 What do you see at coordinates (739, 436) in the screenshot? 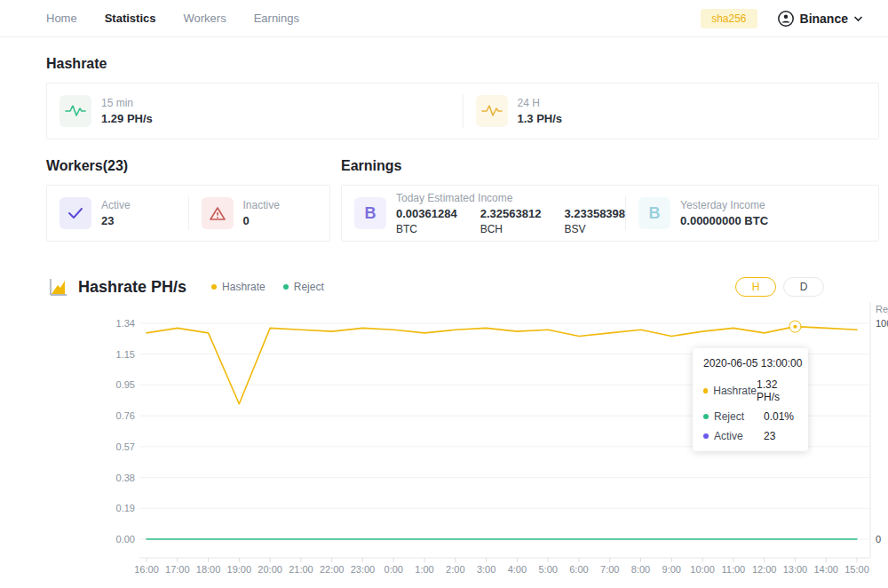
I see `tooltip-label-active: Active` at bounding box center [739, 436].